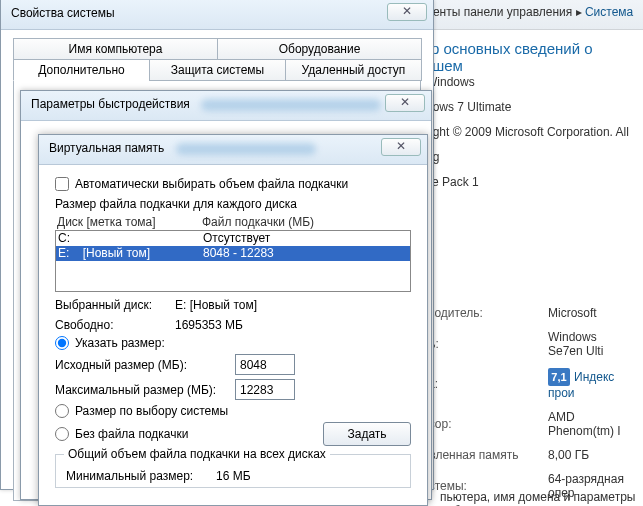 The height and width of the screenshot is (506, 643). I want to click on titlebar: Параметры быстродействия ✕, so click(226, 106).